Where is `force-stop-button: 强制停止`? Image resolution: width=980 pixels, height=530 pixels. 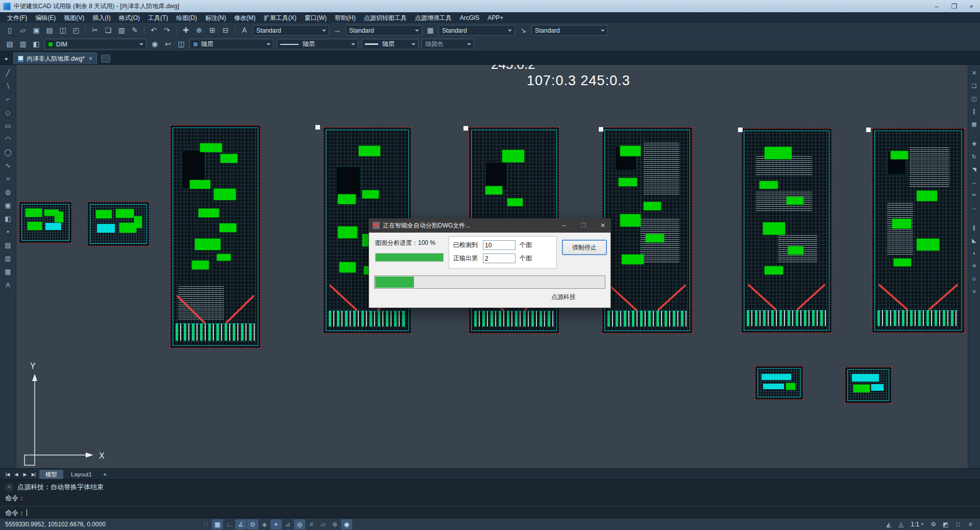 force-stop-button: 强制停止 is located at coordinates (584, 247).